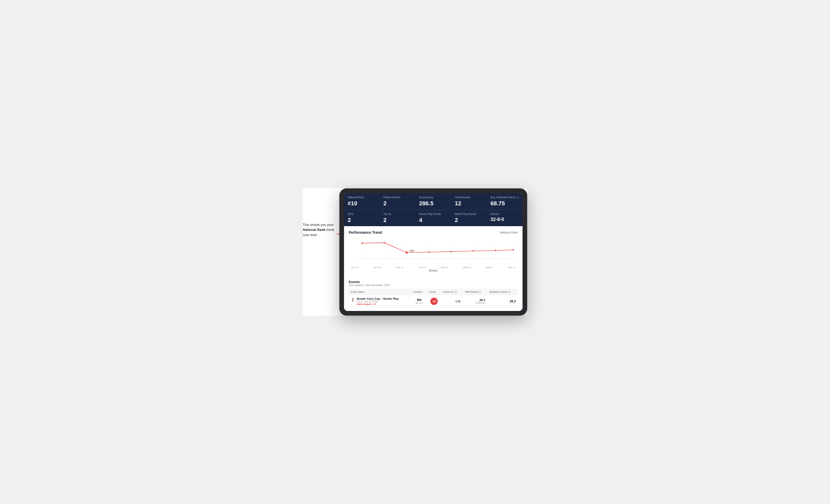 The width and height of the screenshot is (830, 504). What do you see at coordinates (411, 250) in the screenshot?
I see `svg-text: • #10` at bounding box center [411, 250].